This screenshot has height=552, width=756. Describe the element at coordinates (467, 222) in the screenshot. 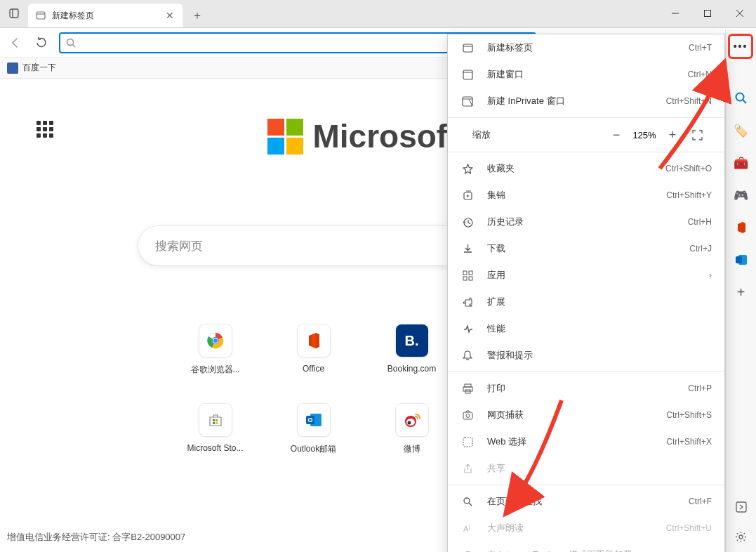

I see `history-icon` at that location.